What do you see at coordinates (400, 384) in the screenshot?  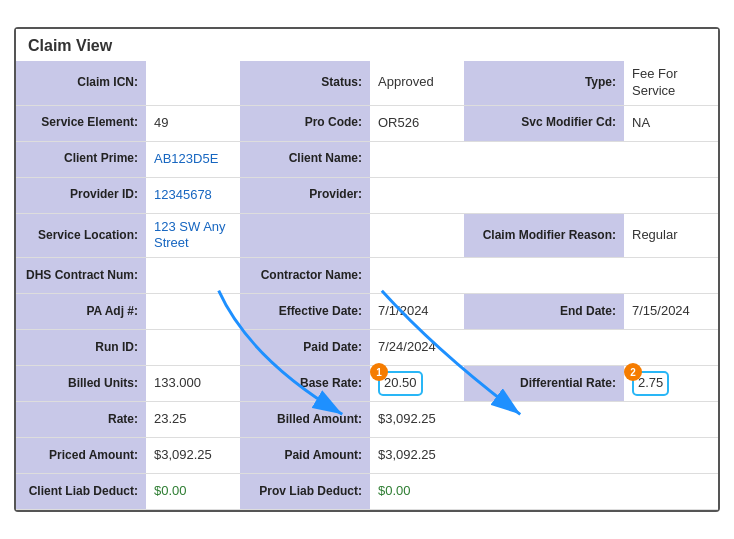 I see `base-rate-value: 20.50` at bounding box center [400, 384].